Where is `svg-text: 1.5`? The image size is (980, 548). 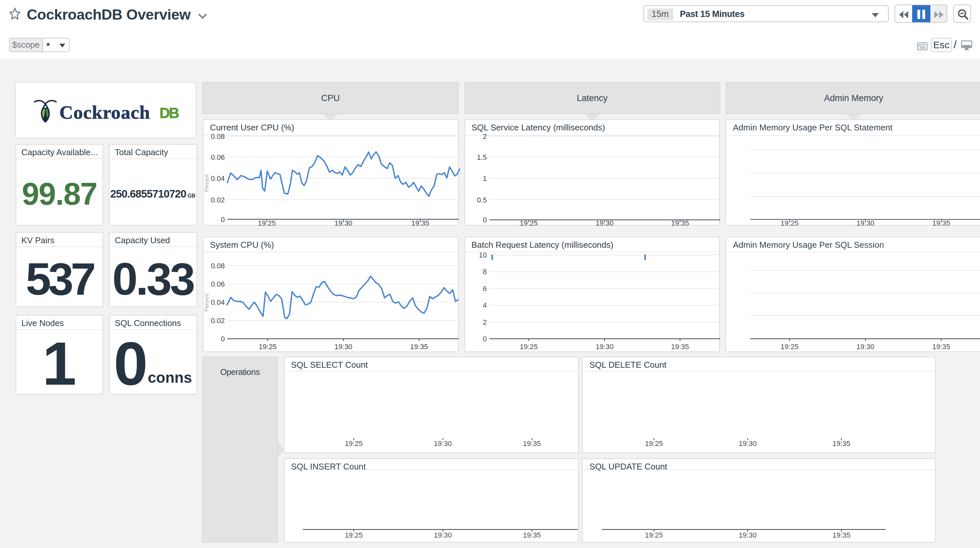 svg-text: 1.5 is located at coordinates (482, 157).